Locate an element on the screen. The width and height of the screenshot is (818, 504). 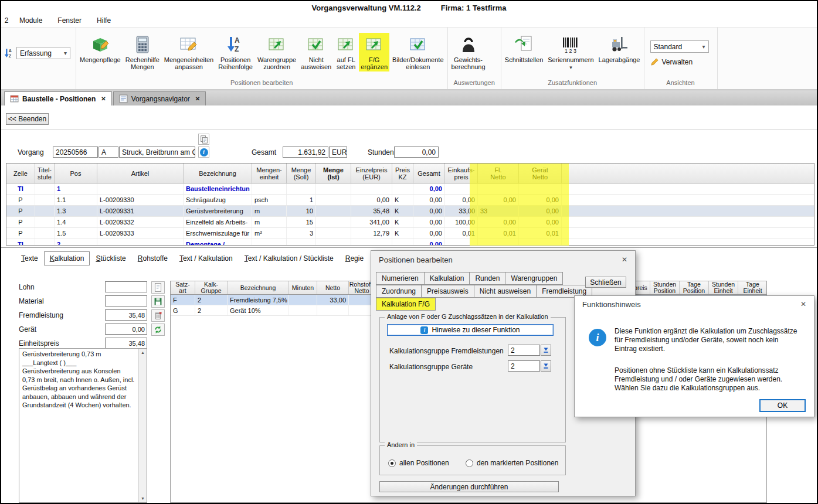
ribbon-button-schnittstellen: Schnittstellen is located at coordinates (524, 49).